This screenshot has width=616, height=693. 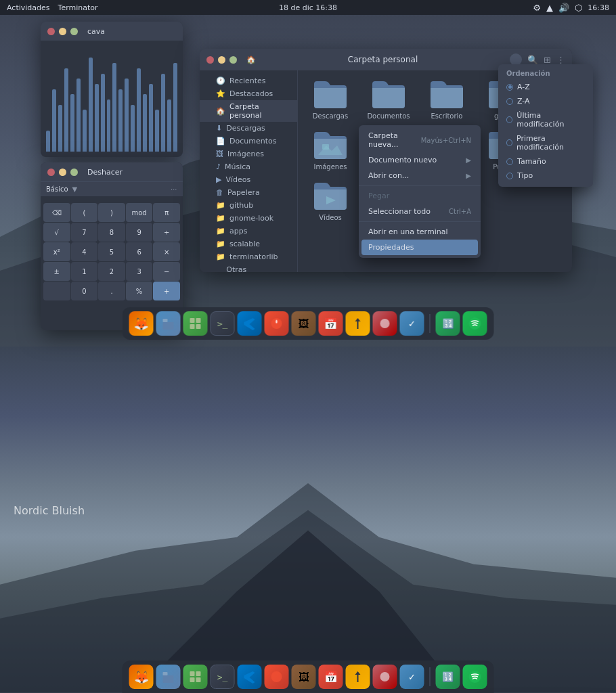 What do you see at coordinates (447, 99) in the screenshot?
I see `folder-escritorio: Escritorio` at bounding box center [447, 99].